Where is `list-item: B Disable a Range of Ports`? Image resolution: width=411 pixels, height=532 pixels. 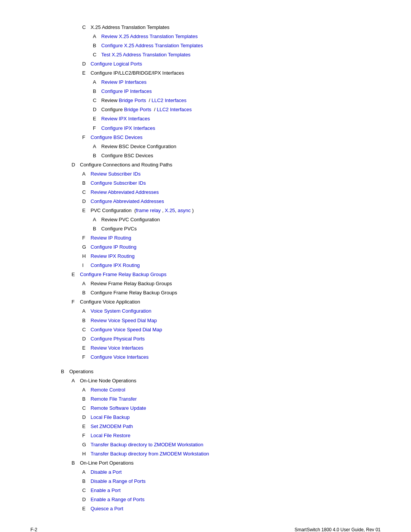
list-item: B Disable a Range of Ports is located at coordinates (231, 481).